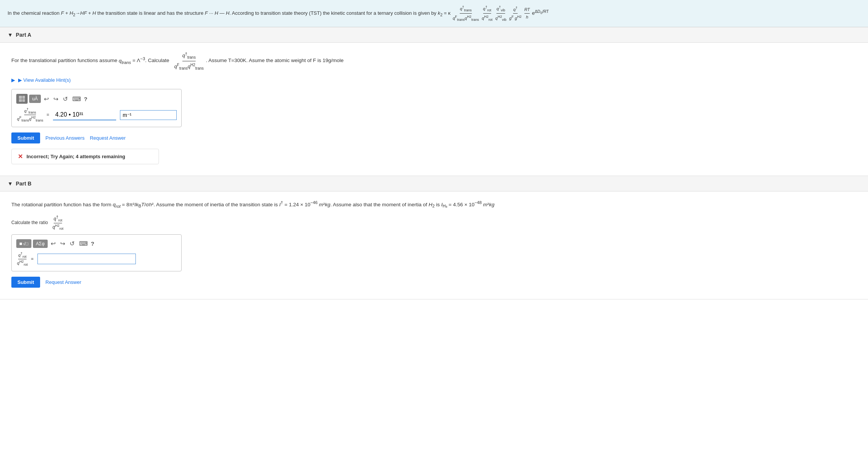 Image resolution: width=868 pixels, height=458 pixels. What do you see at coordinates (72, 244) in the screenshot?
I see `part-b-reset-button: ↺` at bounding box center [72, 244].